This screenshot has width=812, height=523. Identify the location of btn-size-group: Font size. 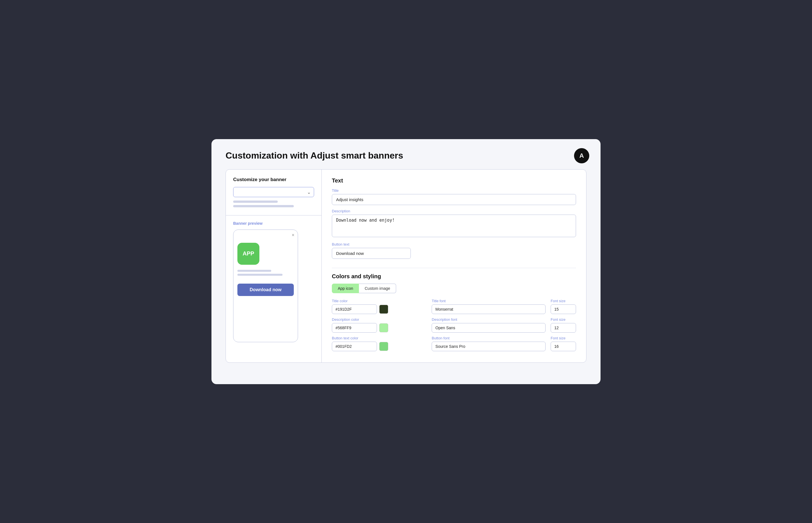
(564, 344).